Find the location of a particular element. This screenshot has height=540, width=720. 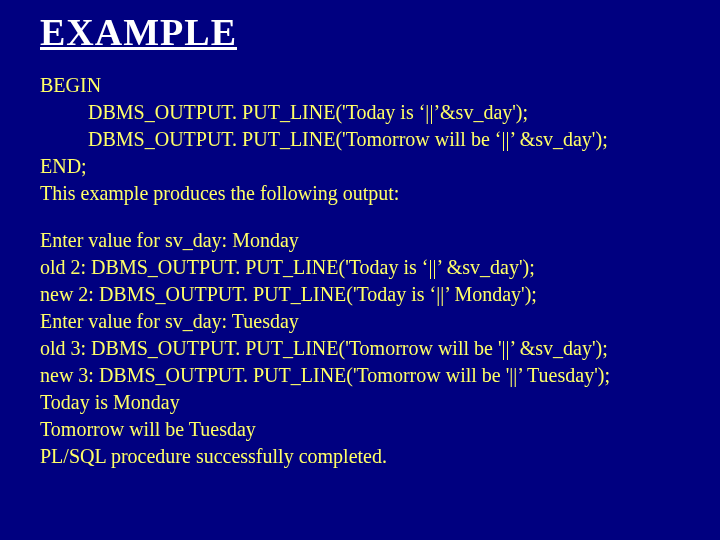

code-line: DBMS_OUTPUT. PUT_LINE('Today is ‘||’&sv_… is located at coordinates (380, 112).